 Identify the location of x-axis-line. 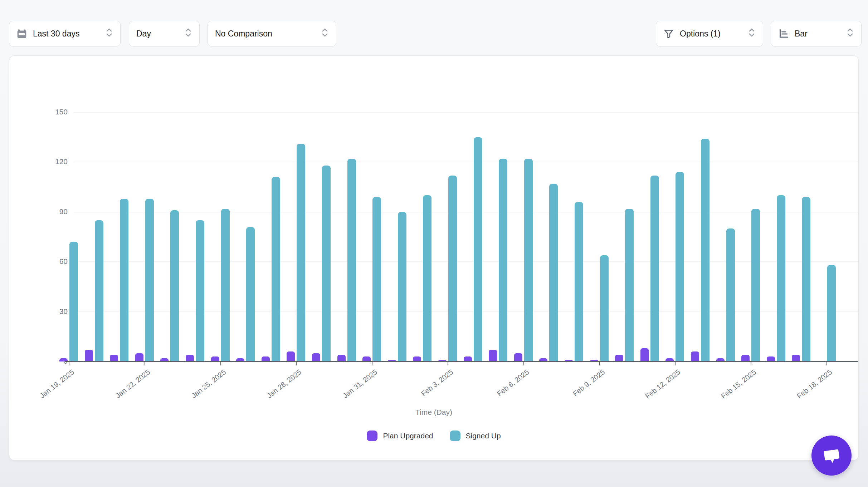
(462, 362).